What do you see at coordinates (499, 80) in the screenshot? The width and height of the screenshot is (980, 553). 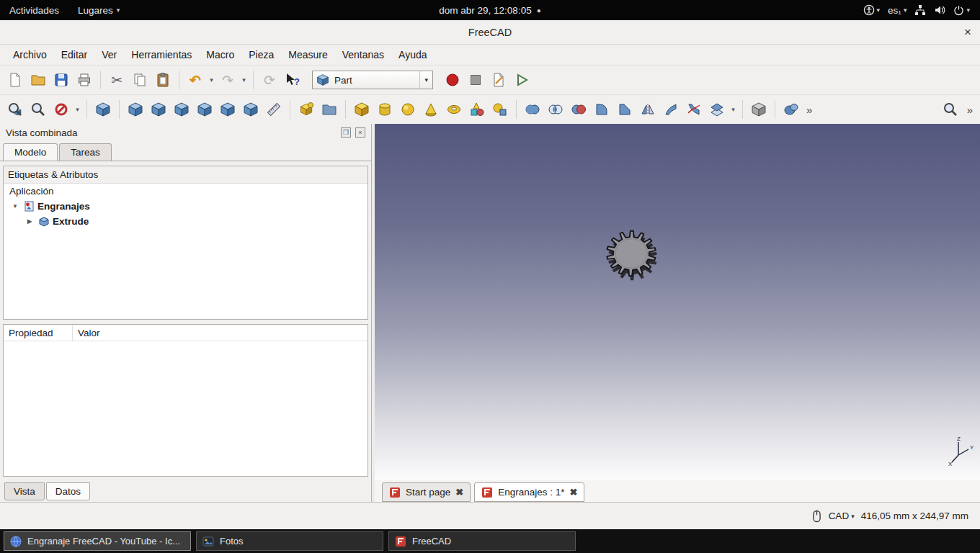 I see `macro-edit-button` at bounding box center [499, 80].